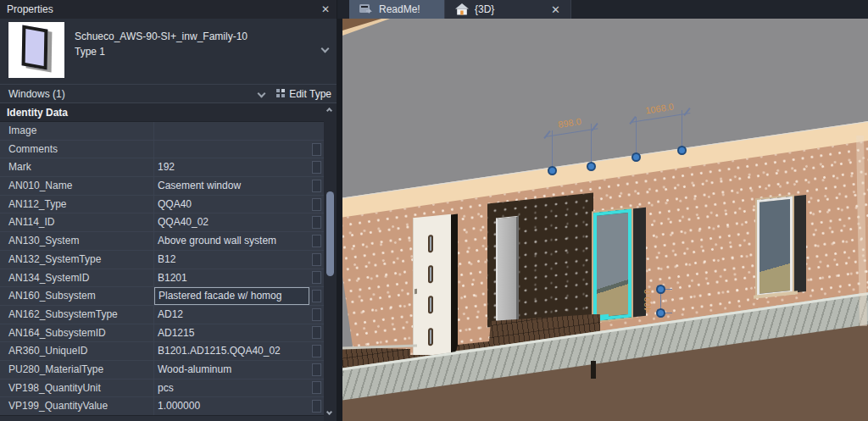  I want to click on property-row: PU280_MaterialType Wood-aluminum, so click(162, 370).